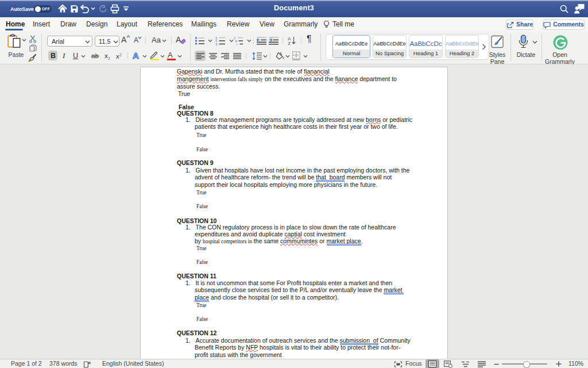 This screenshot has width=588, height=368. Describe the element at coordinates (289, 43) in the screenshot. I see `svg-text: Z` at that location.